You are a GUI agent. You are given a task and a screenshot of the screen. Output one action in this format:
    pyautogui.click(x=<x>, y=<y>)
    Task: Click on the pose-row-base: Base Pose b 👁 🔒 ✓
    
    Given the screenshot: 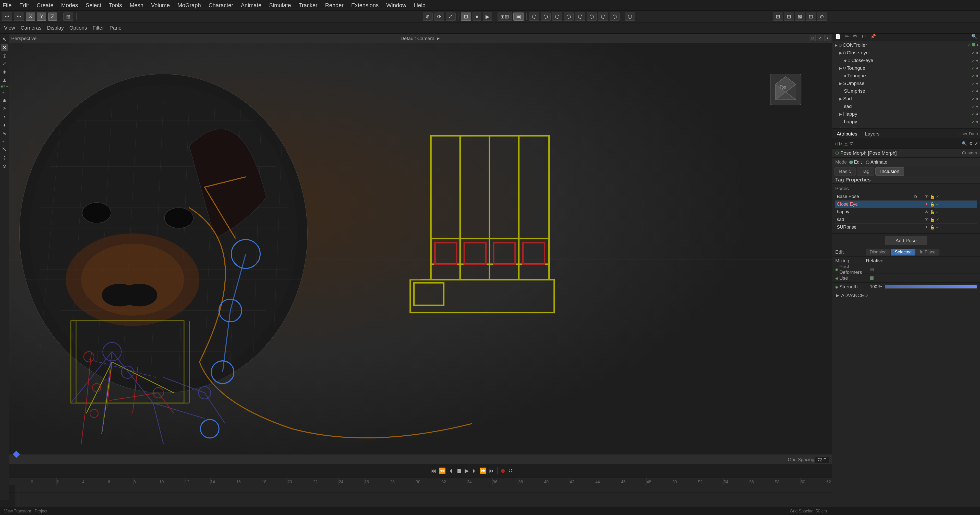 What is the action you would take?
    pyautogui.click(x=906, y=197)
    